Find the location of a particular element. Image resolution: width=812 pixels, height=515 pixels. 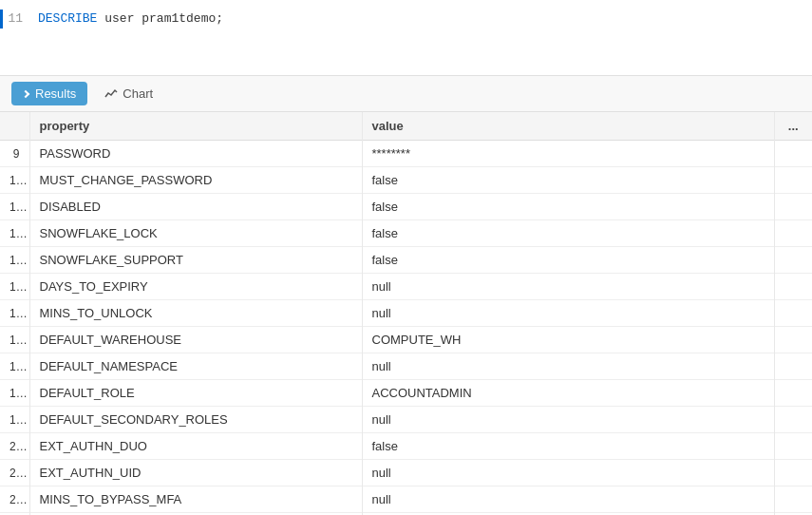

property-cell: DEFAULT_WAREHOUSE is located at coordinates (196, 340).